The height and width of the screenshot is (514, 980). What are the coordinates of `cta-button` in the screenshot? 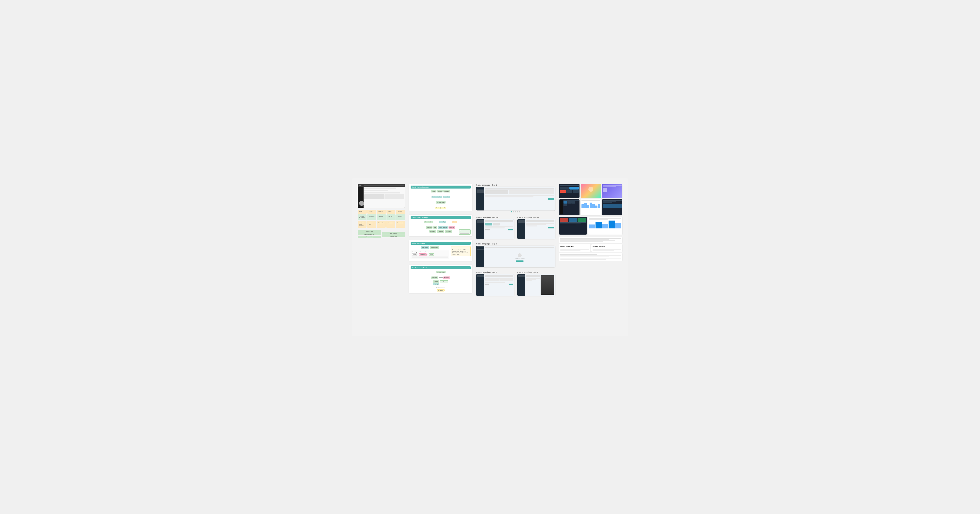 It's located at (520, 261).